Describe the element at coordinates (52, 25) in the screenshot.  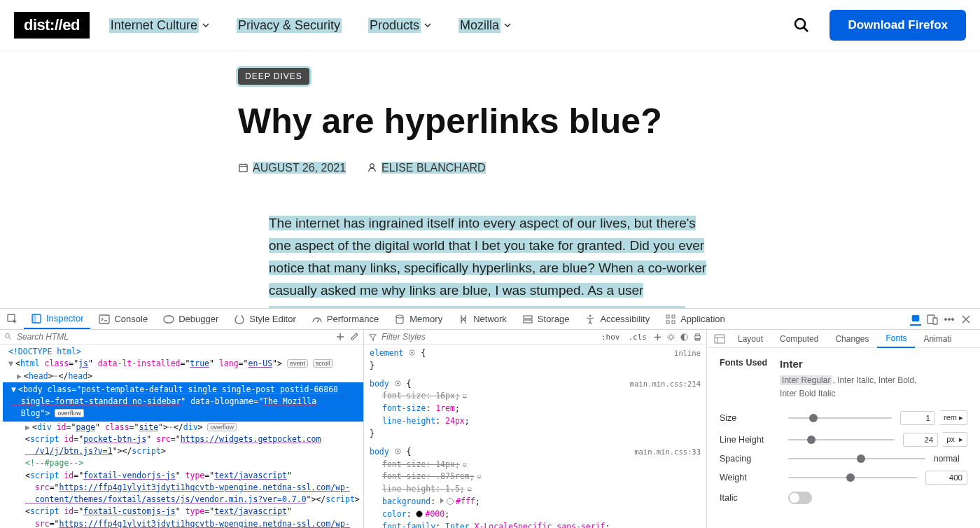
I see `site-logo: dist://ed` at that location.